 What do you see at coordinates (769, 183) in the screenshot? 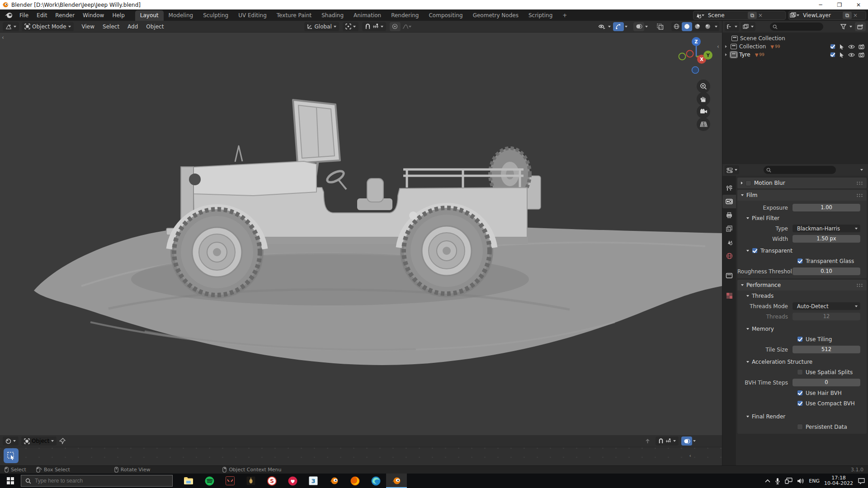
I see `motion-blur-label: Motion Blur` at bounding box center [769, 183].